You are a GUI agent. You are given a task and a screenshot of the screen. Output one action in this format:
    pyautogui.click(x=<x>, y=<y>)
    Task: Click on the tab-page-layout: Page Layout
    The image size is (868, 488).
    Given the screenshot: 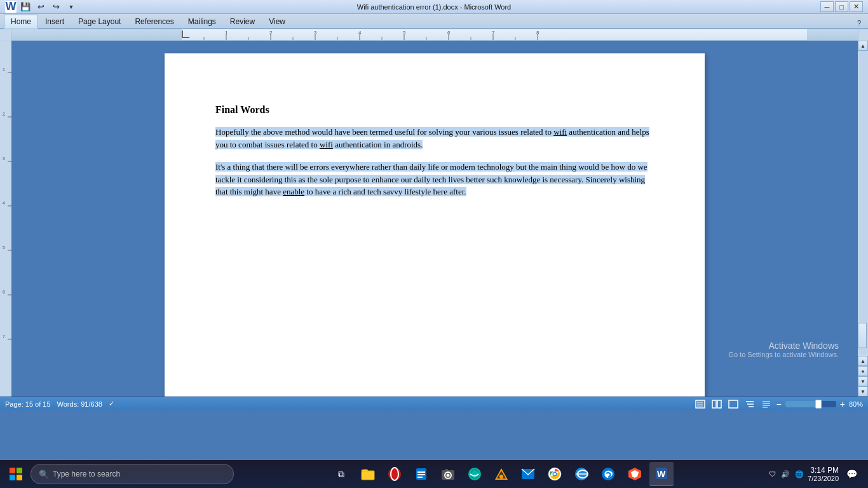 What is the action you would take?
    pyautogui.click(x=99, y=22)
    